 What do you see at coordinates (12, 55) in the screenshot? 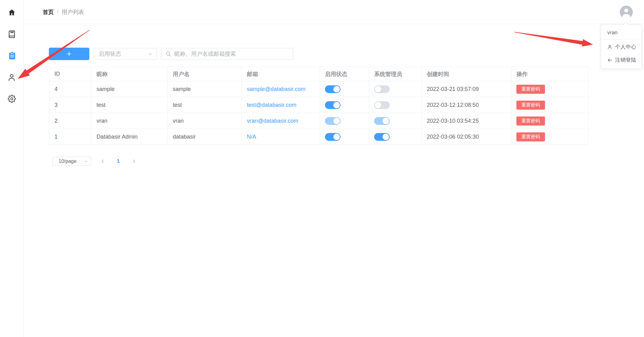
I see `clipboard-icon` at bounding box center [12, 55].